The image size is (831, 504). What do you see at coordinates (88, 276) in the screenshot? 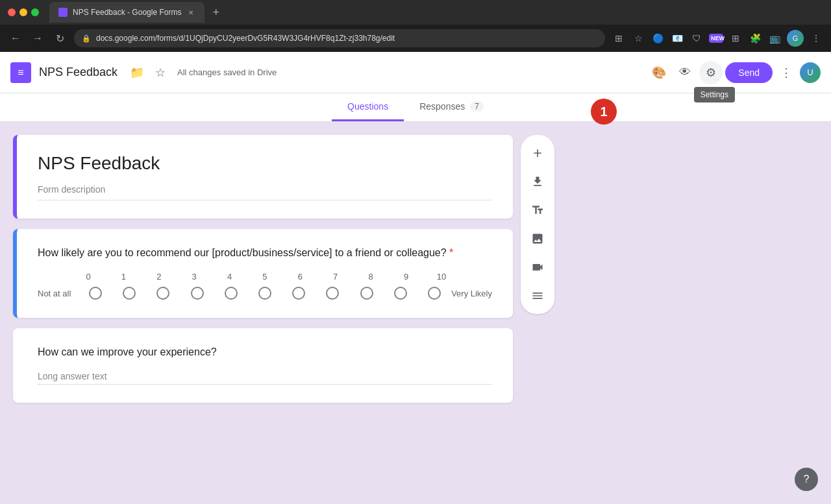
I see `scale-num-0: 0` at bounding box center [88, 276].